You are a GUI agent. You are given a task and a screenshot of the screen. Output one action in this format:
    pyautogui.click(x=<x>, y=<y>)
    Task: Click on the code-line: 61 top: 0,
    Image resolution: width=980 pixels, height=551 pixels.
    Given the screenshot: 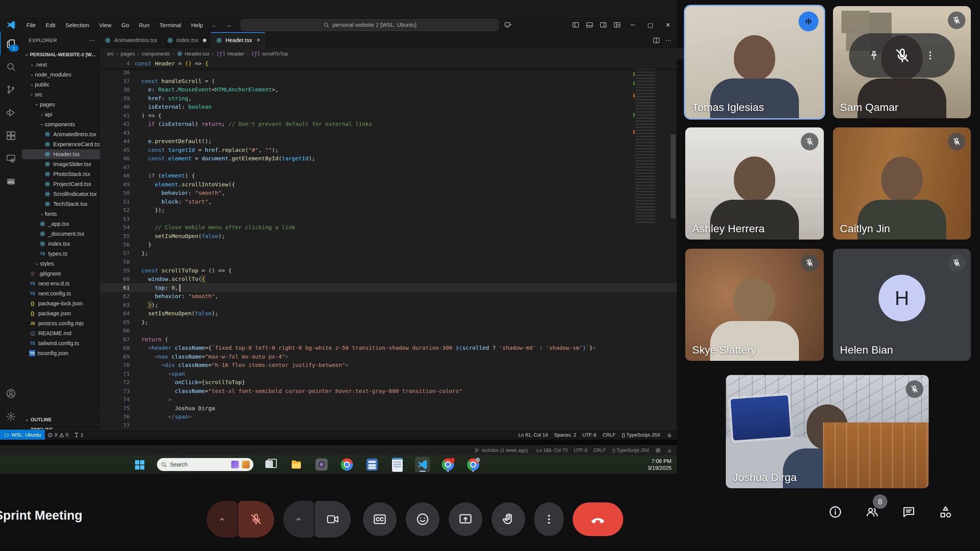 What is the action you would take?
    pyautogui.click(x=388, y=288)
    